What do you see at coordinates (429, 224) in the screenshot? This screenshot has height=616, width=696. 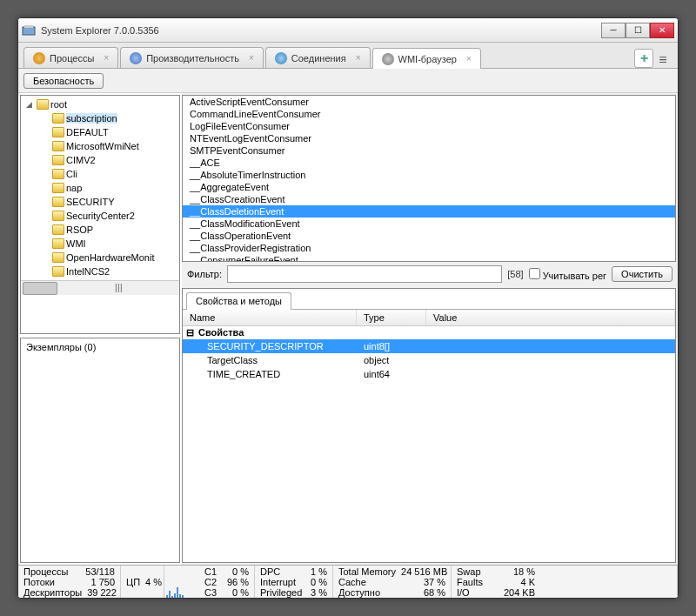 I see `class-list-item: __ClassModificationEvent` at bounding box center [429, 224].